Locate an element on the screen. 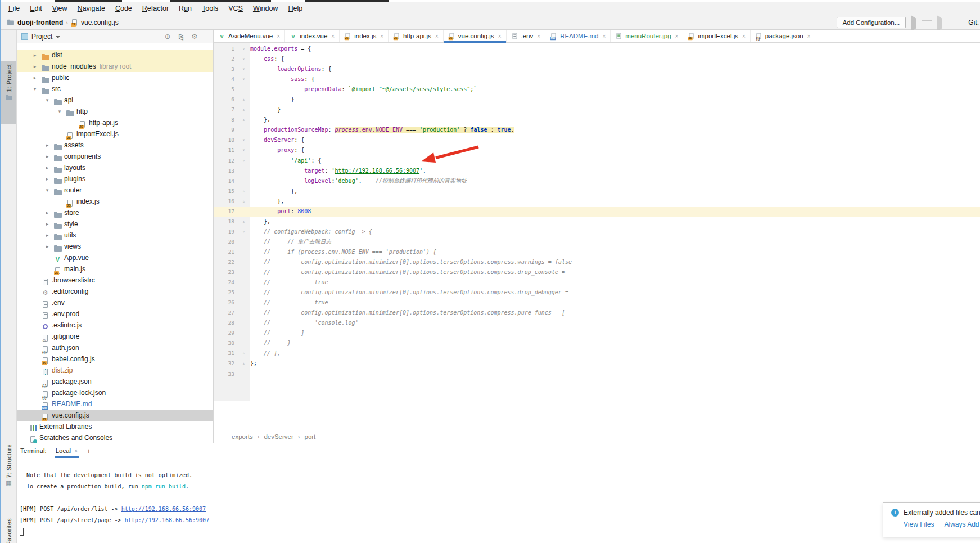 This screenshot has width=980, height=543. code-line-31: 31▵ // }, is located at coordinates (597, 353).